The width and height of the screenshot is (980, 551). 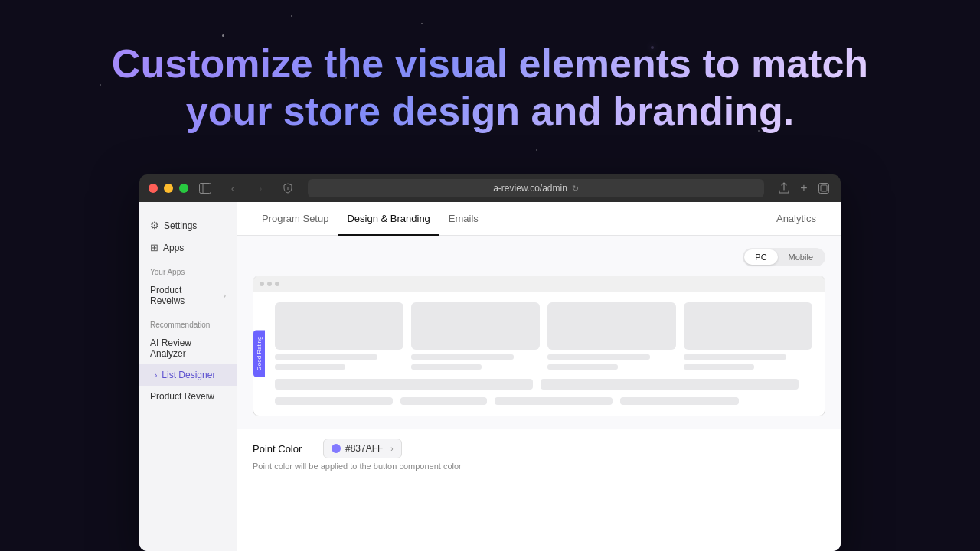 I want to click on list-row-1b, so click(x=669, y=384).